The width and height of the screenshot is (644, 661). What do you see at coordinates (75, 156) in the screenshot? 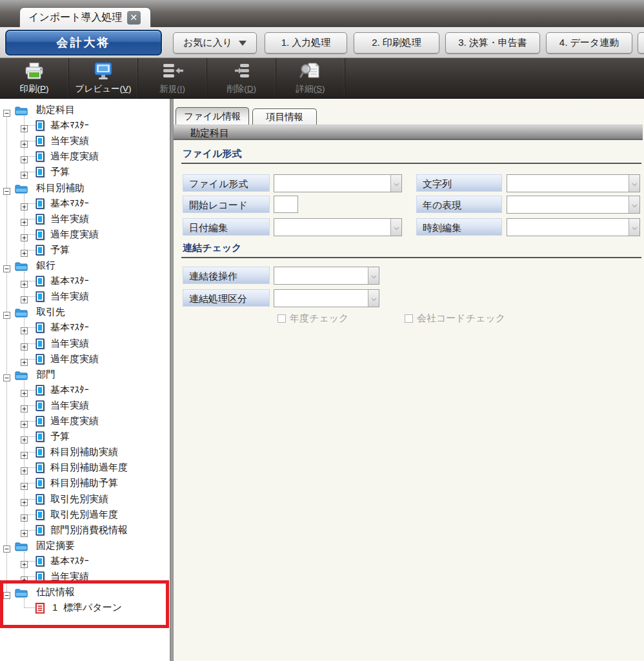
I see `tree-item-label: 過年度実績` at bounding box center [75, 156].